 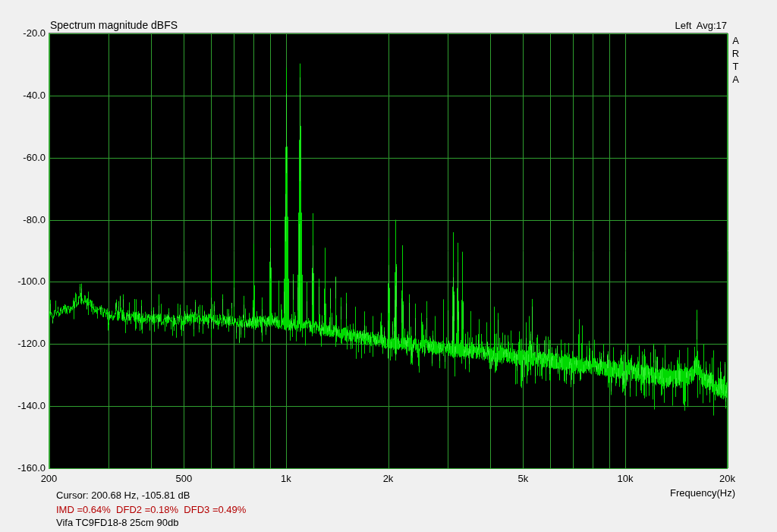 What do you see at coordinates (523, 479) in the screenshot?
I see `x-tick-label: 5k` at bounding box center [523, 479].